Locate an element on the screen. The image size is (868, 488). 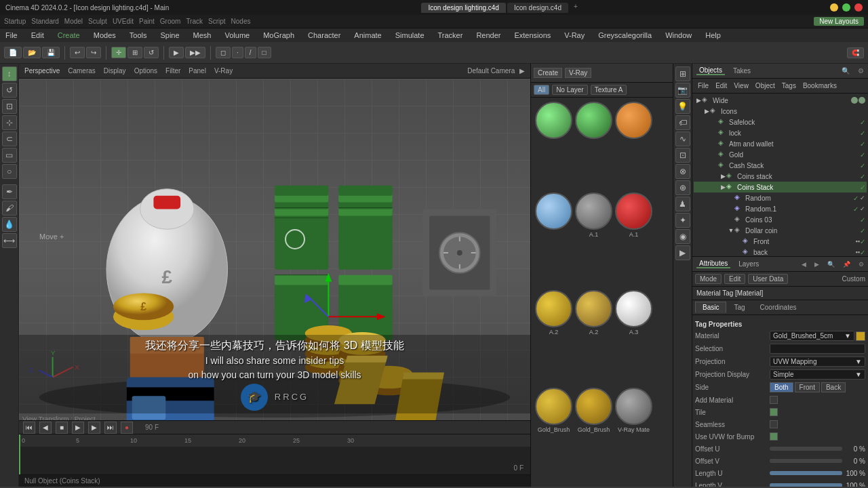
attrs-userdata-btn: User Data is located at coordinates (768, 279).